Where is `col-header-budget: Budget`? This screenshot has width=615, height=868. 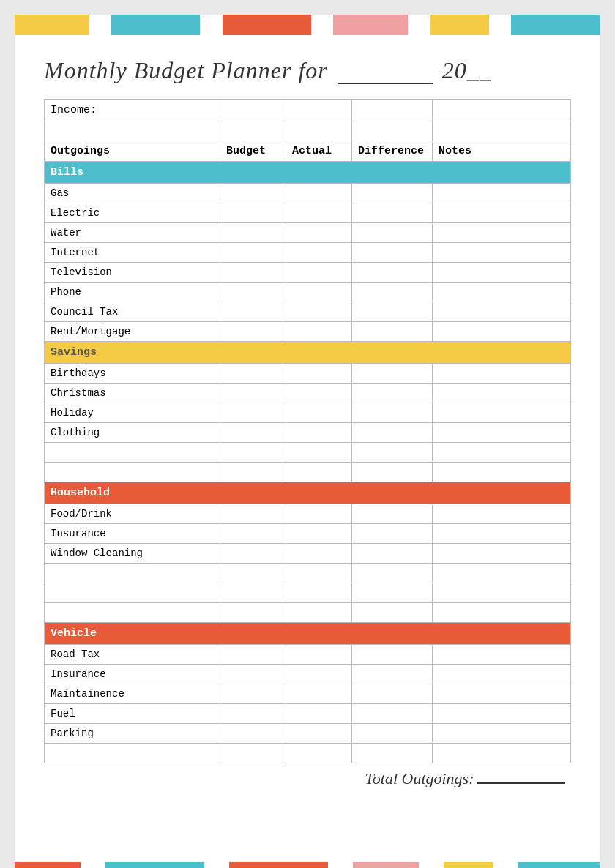
col-header-budget: Budget is located at coordinates (253, 151).